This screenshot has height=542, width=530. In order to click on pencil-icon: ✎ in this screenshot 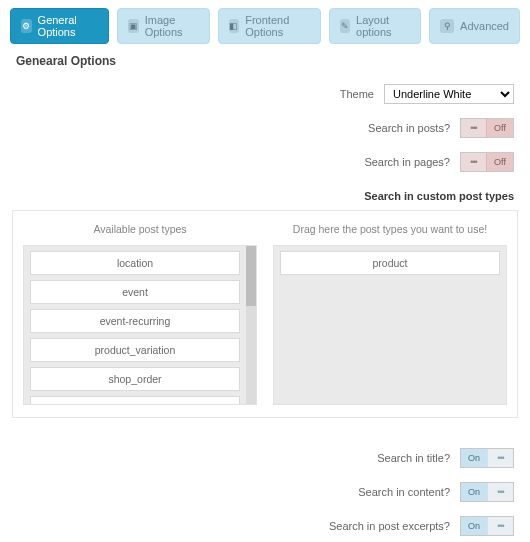, I will do `click(346, 26)`.